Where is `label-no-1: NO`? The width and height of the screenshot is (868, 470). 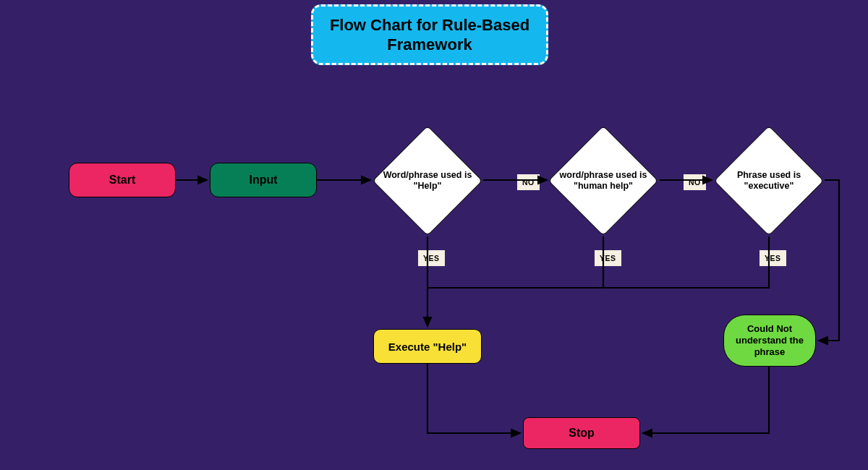
label-no-1: NO is located at coordinates (528, 182).